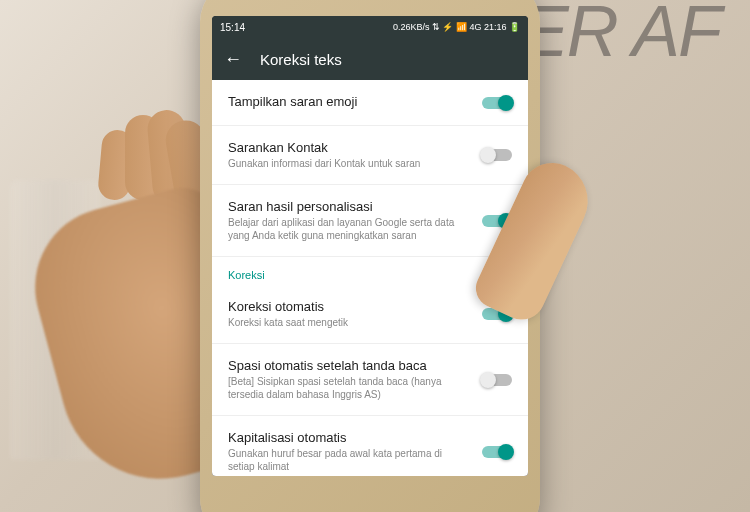 The image size is (750, 512). Describe the element at coordinates (370, 59) in the screenshot. I see `app-header: ← Koreksi teks` at that location.